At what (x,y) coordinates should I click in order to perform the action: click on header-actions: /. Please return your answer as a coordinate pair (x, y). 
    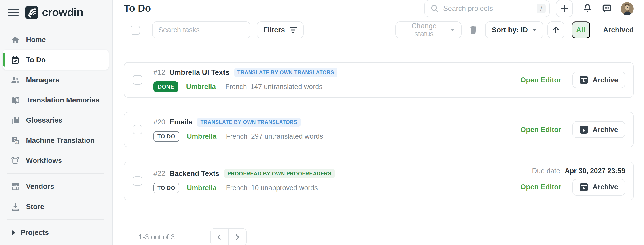
    Looking at the image, I should click on (529, 9).